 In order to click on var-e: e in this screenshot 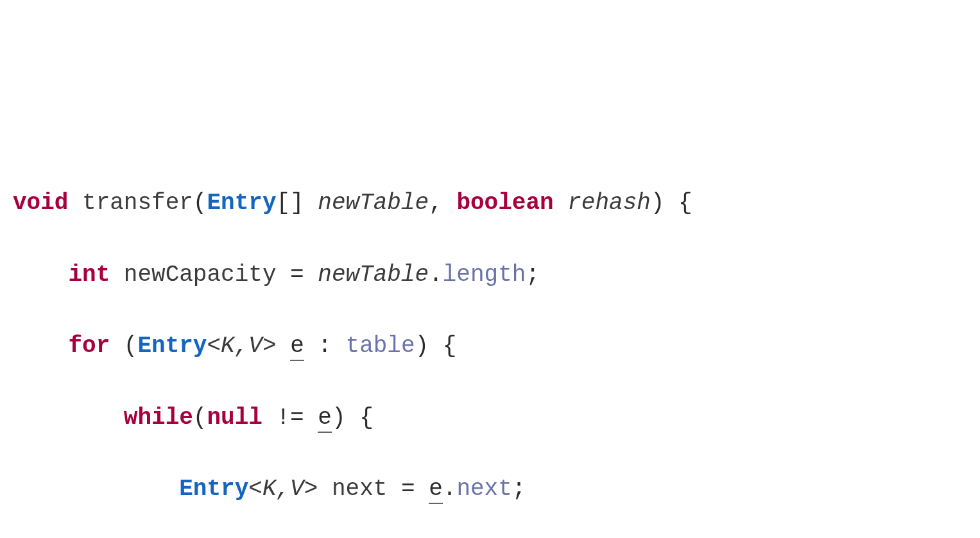, I will do `click(297, 347)`.